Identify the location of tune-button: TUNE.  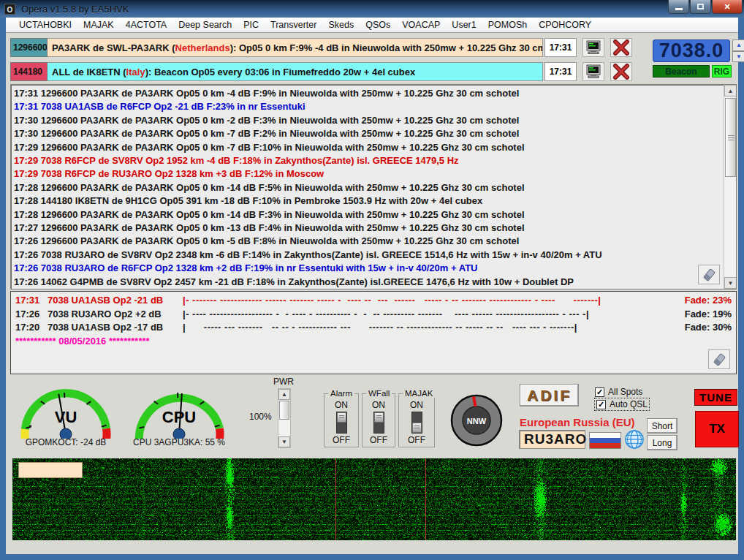
(716, 398).